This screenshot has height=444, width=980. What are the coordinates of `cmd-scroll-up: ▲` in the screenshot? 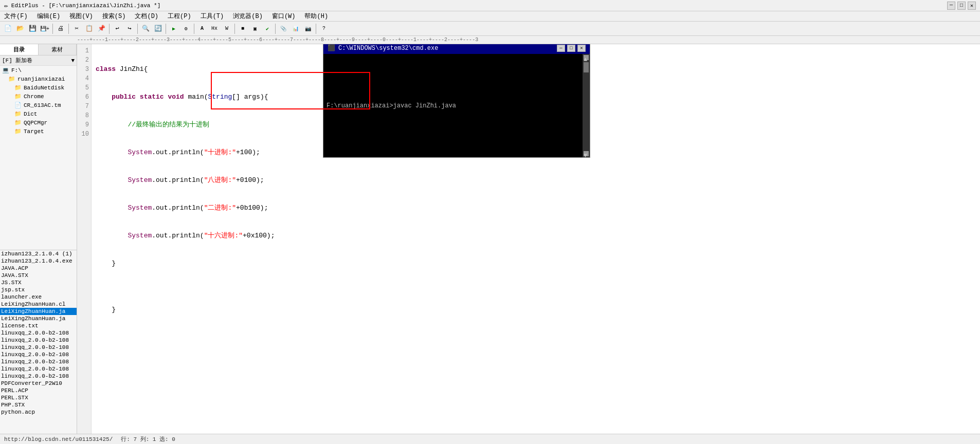 It's located at (586, 58).